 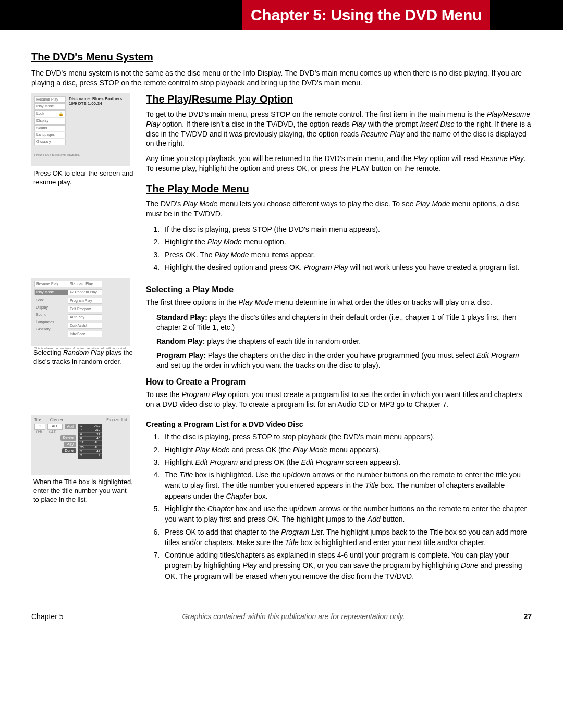 I want to click on section-heading-dvd-menu-system: The DVD's Menu System, so click(x=282, y=57).